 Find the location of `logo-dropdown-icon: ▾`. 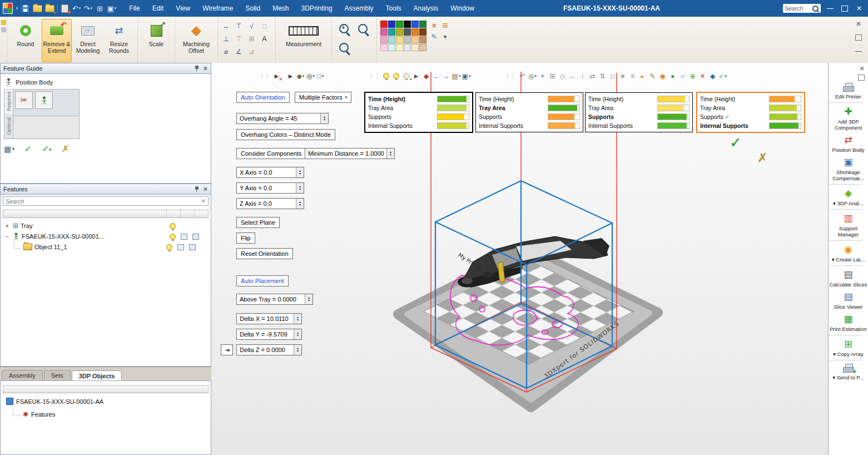

logo-dropdown-icon: ▾ is located at coordinates (17, 8).